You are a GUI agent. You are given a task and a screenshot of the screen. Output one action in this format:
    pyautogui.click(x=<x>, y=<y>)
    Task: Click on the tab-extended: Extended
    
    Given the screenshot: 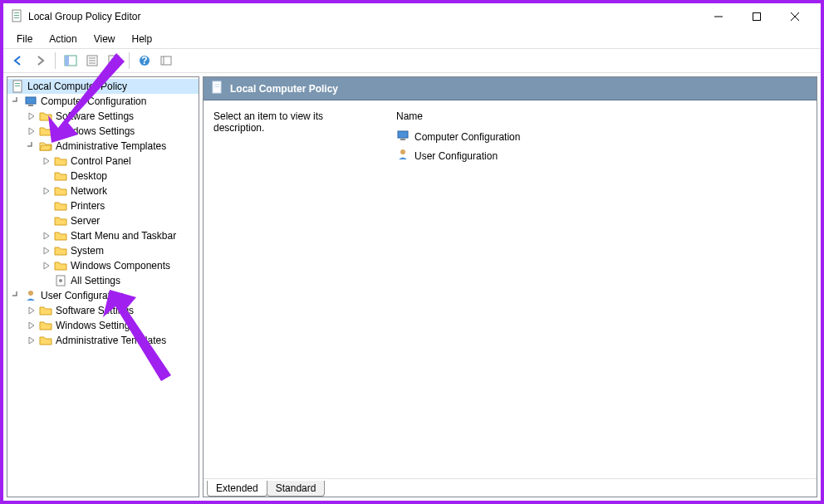 What is the action you would take?
    pyautogui.click(x=238, y=488)
    